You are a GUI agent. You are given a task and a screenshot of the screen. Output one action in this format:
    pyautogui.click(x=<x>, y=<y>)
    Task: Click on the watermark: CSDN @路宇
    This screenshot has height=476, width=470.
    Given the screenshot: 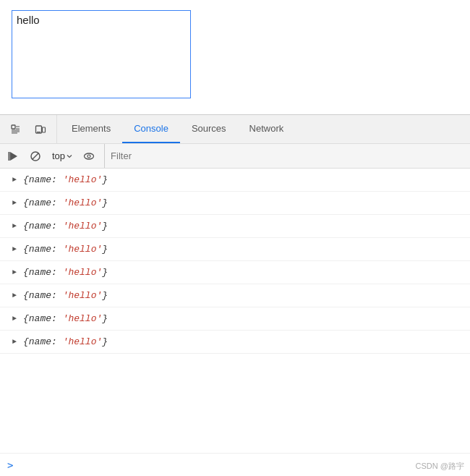 What is the action you would take?
    pyautogui.click(x=440, y=466)
    